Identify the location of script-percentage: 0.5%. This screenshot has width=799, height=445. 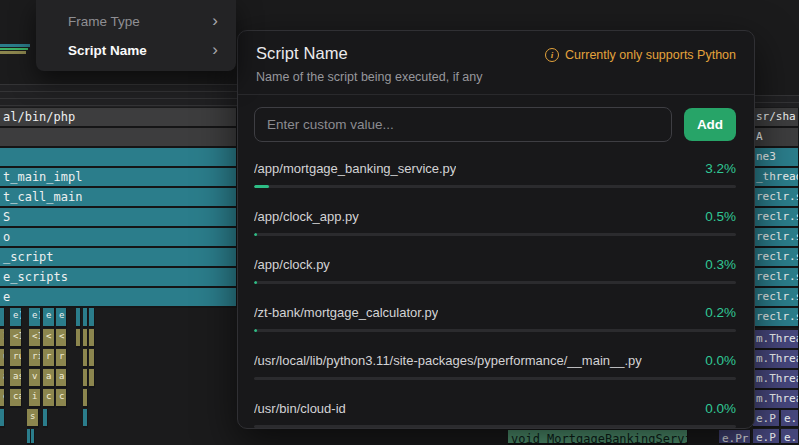
(720, 216).